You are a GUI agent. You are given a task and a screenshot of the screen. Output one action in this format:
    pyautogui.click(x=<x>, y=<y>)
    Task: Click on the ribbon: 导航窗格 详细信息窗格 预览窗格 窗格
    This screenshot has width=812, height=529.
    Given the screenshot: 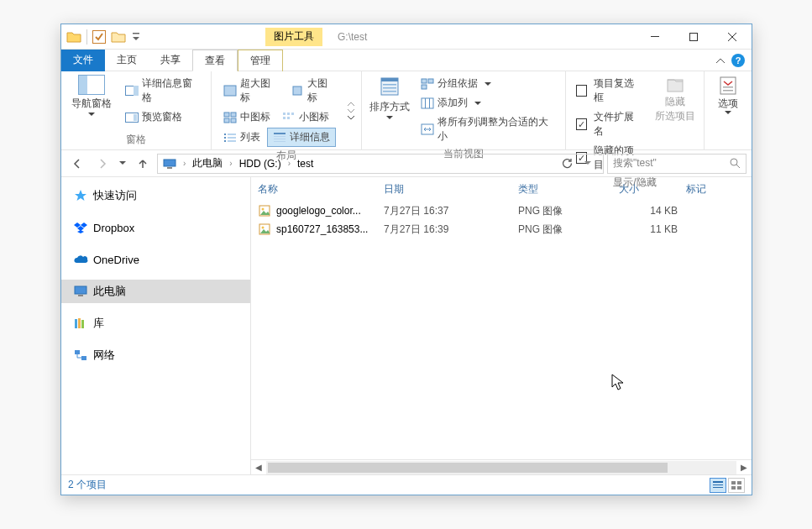 What is the action you would take?
    pyautogui.click(x=406, y=111)
    